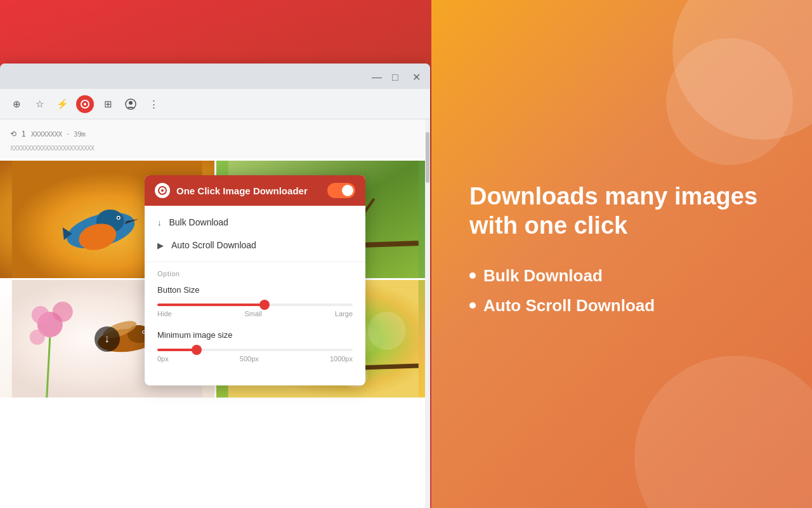  What do you see at coordinates (160, 222) in the screenshot?
I see `bulk-download-icon: ↓` at bounding box center [160, 222].